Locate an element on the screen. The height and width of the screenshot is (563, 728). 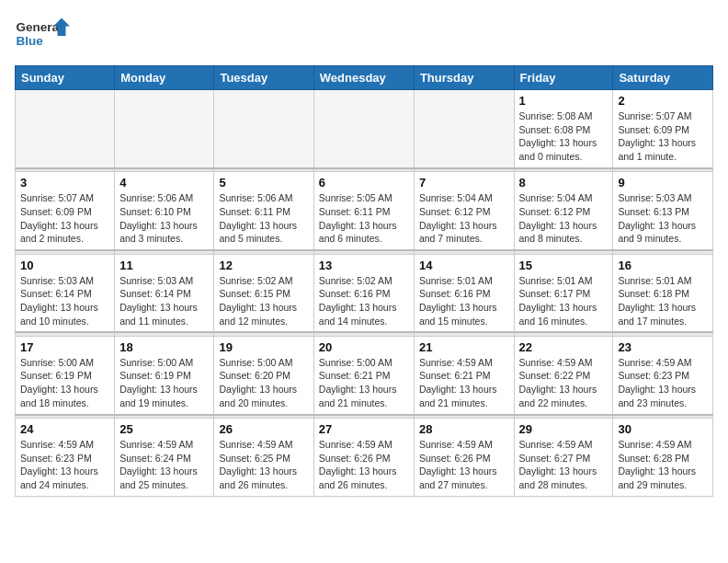
day-number: 2 is located at coordinates (663, 101).